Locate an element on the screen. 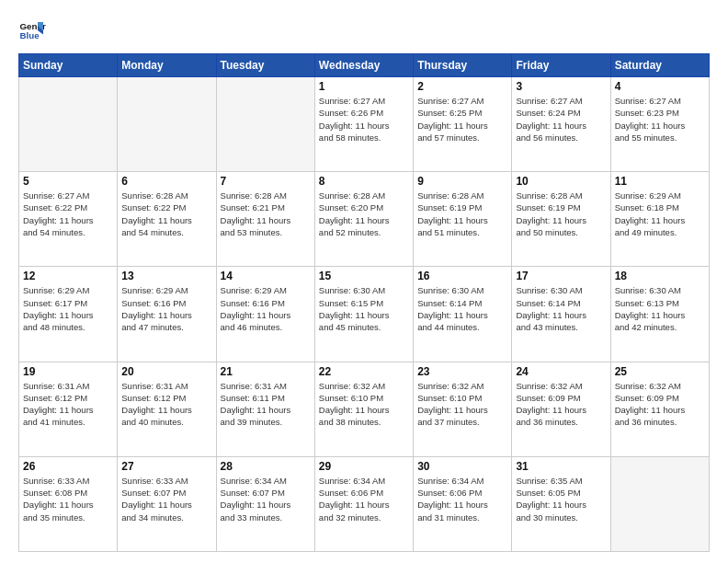  calendar-cell: 27Sunrise: 6:33 AM Sunset: 6:07 PM Dayli… is located at coordinates (167, 504).